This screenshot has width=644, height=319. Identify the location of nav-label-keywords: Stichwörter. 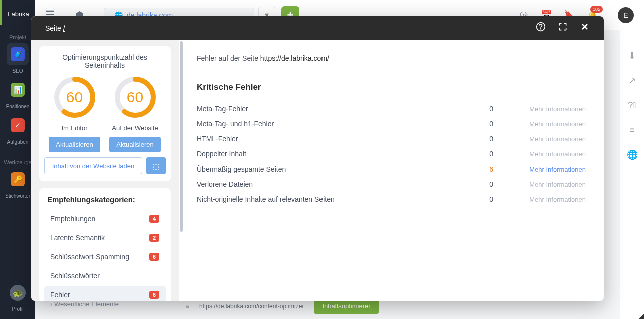
(18, 196).